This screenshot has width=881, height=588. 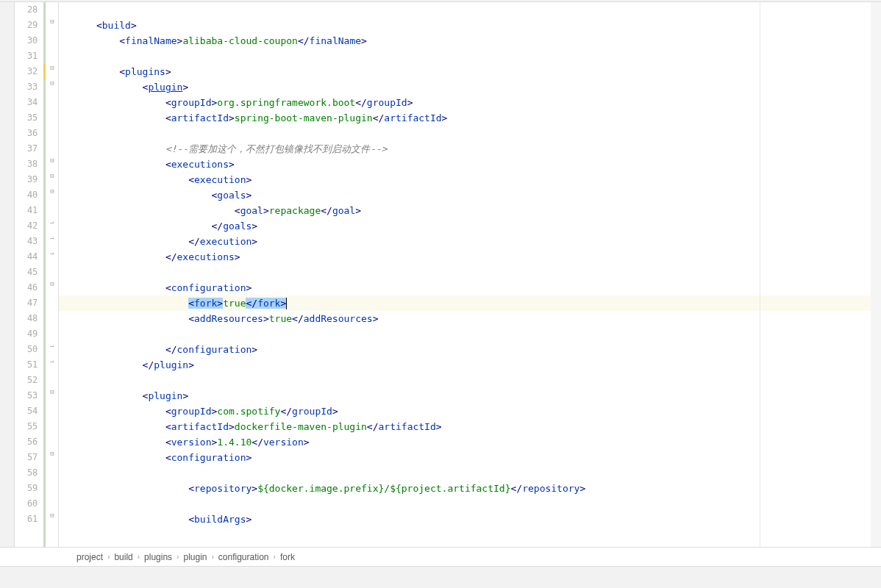 I want to click on line-number: 32, so click(x=26, y=72).